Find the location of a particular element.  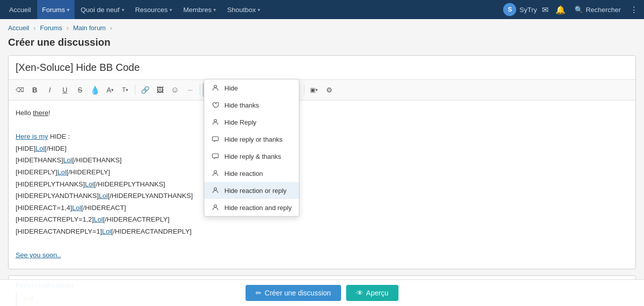

action-bar: ✏ Créer une discussion 👁 Aperçu is located at coordinates (322, 292).